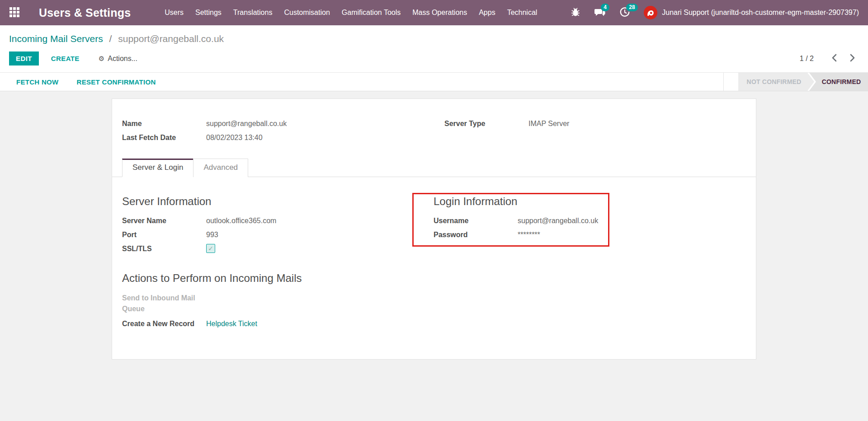  I want to click on menu-item-users: Users, so click(174, 13).